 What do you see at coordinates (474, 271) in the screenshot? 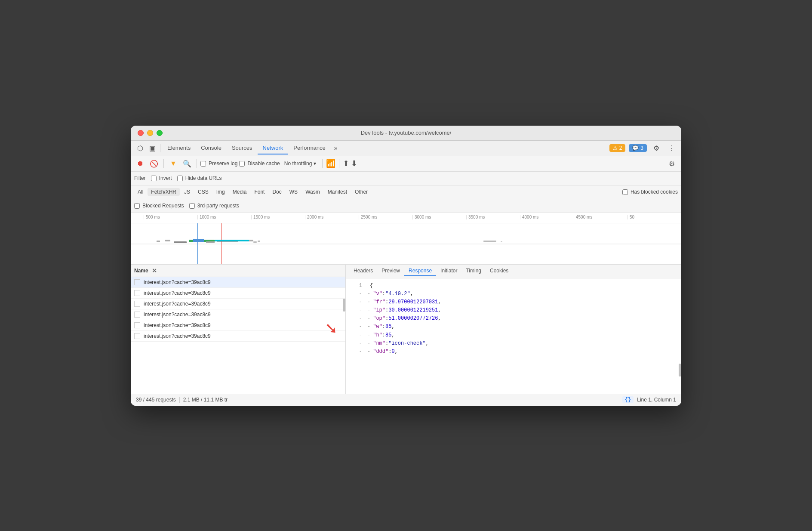
I see `tab-timing: Timing` at bounding box center [474, 271].